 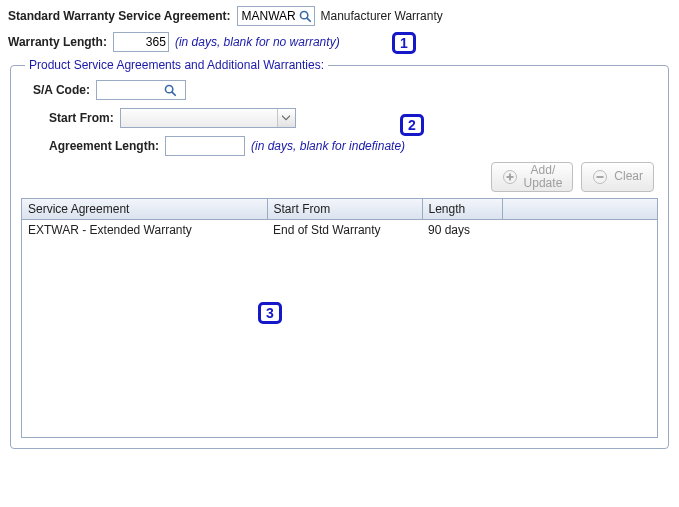 What do you see at coordinates (346, 118) in the screenshot?
I see `start-from-row: Start From:` at bounding box center [346, 118].